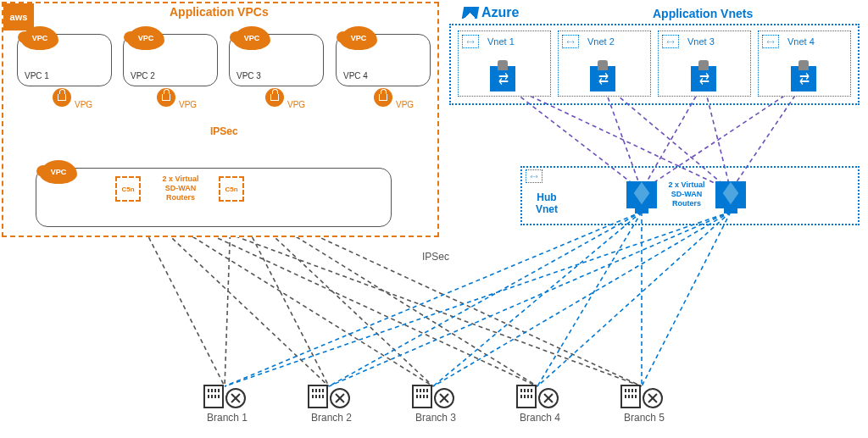 This screenshot has height=438, width=868. I want to click on aws-logo-icon: aws, so click(19, 17).